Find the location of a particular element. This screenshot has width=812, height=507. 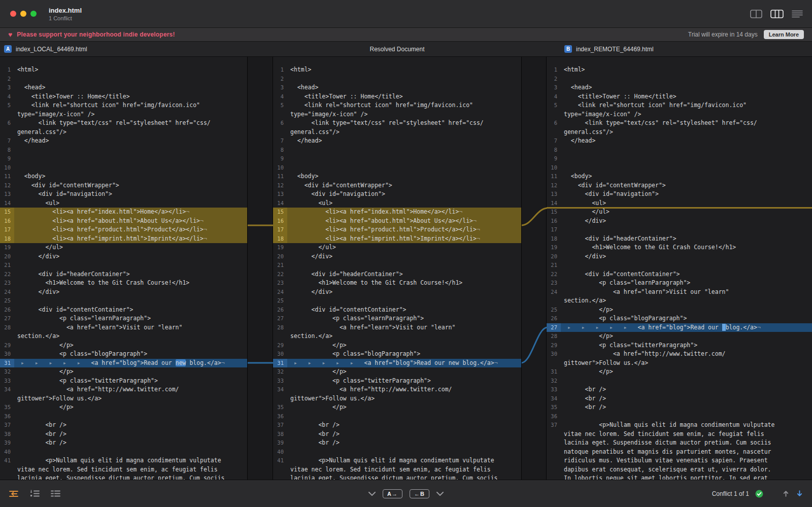

minimize-button is located at coordinates (23, 14).